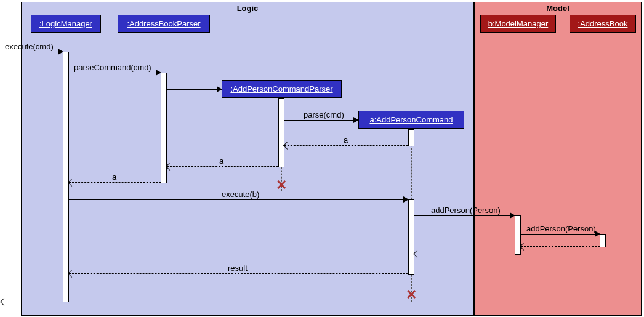  Describe the element at coordinates (603, 241) in the screenshot. I see `activation-addressbook` at that location.